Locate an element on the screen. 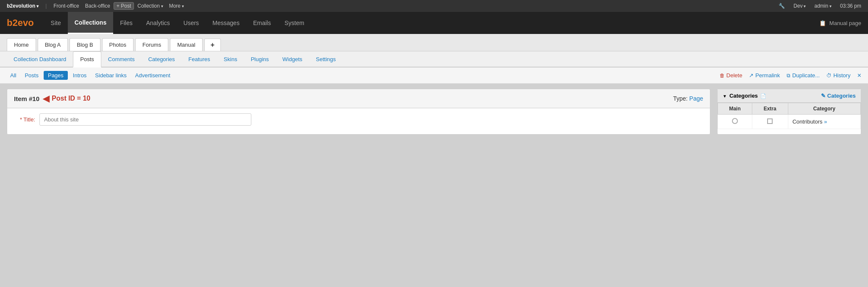  item-id-section: Item #10 ◀ Post ID = 10 is located at coordinates (52, 98).